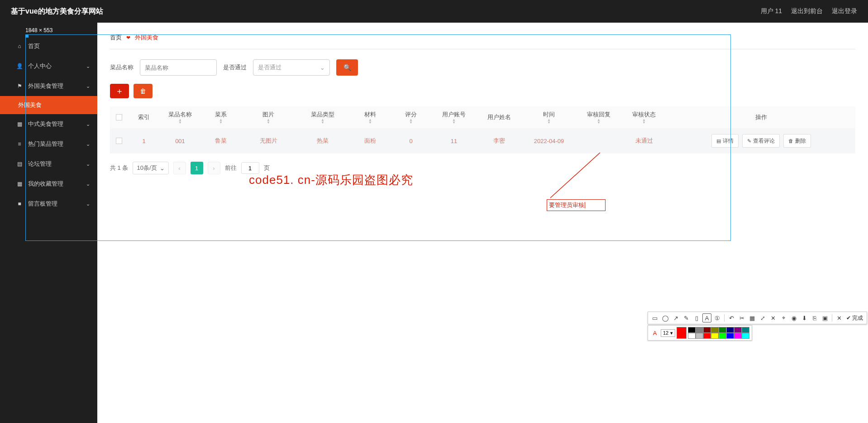  I want to click on sidebar-item: ≡热门菜品管理⌄, so click(49, 144).